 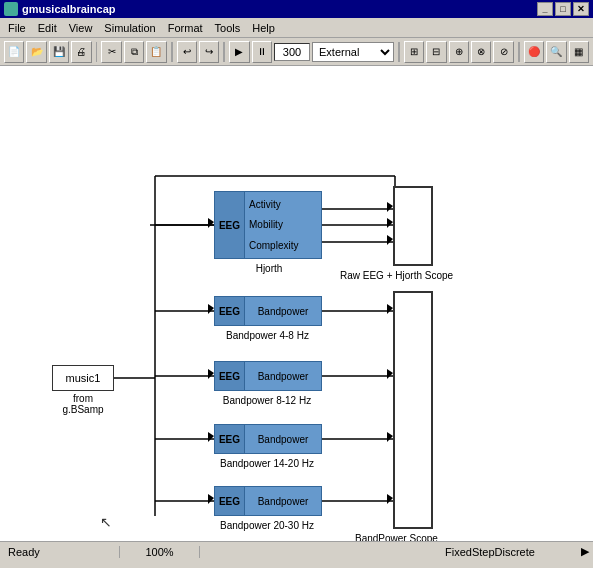 What do you see at coordinates (187, 52) in the screenshot?
I see `undo-button: ↩` at bounding box center [187, 52].